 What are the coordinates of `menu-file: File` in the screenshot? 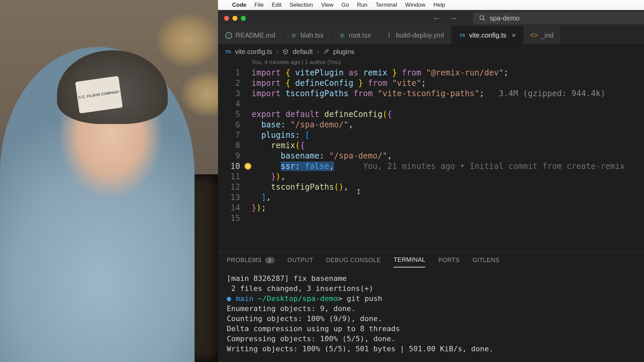 It's located at (259, 5).